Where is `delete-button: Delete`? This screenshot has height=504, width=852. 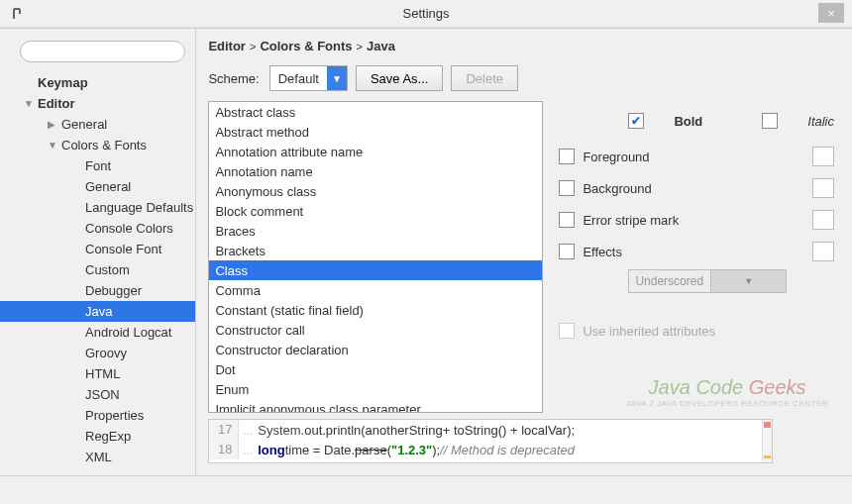 delete-button: Delete is located at coordinates (484, 78).